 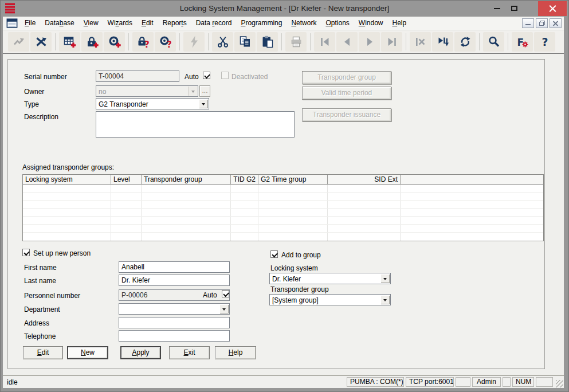 I want to click on setup-new-person-checkbox, so click(x=26, y=252).